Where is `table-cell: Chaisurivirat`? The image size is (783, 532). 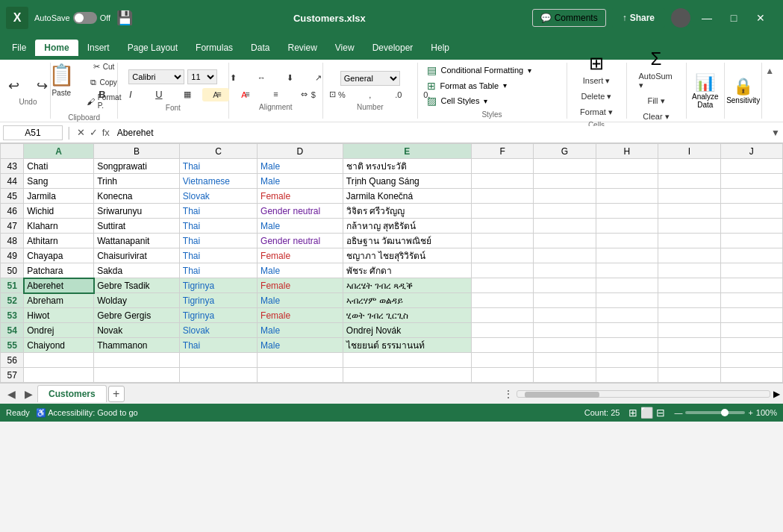
table-cell: Chaisurivirat is located at coordinates (137, 256).